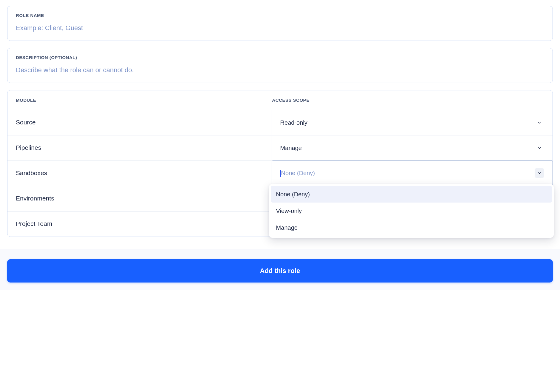 The height and width of the screenshot is (392, 560). Describe the element at coordinates (140, 224) in the screenshot. I see `module-name: Project Team` at that location.